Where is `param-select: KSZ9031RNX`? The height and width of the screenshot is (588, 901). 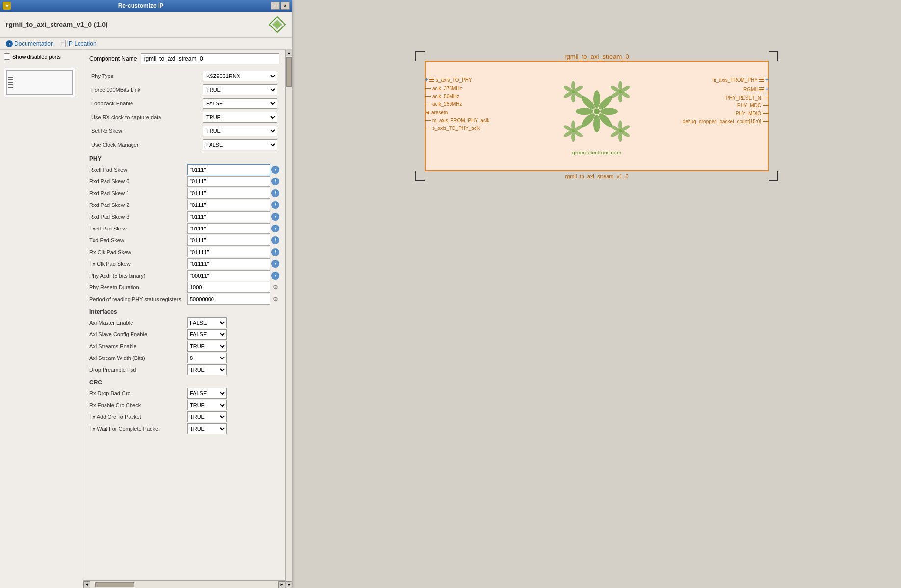 param-select: KSZ9031RNX is located at coordinates (240, 76).